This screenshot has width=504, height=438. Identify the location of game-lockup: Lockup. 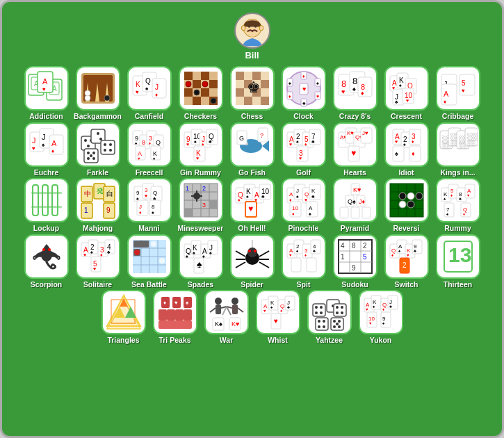
(47, 206).